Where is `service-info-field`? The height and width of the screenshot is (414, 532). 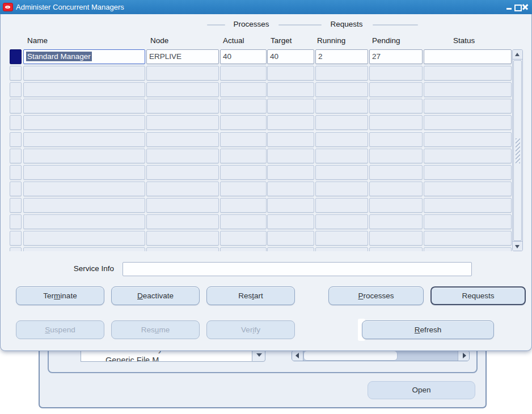
service-info-field is located at coordinates (297, 269).